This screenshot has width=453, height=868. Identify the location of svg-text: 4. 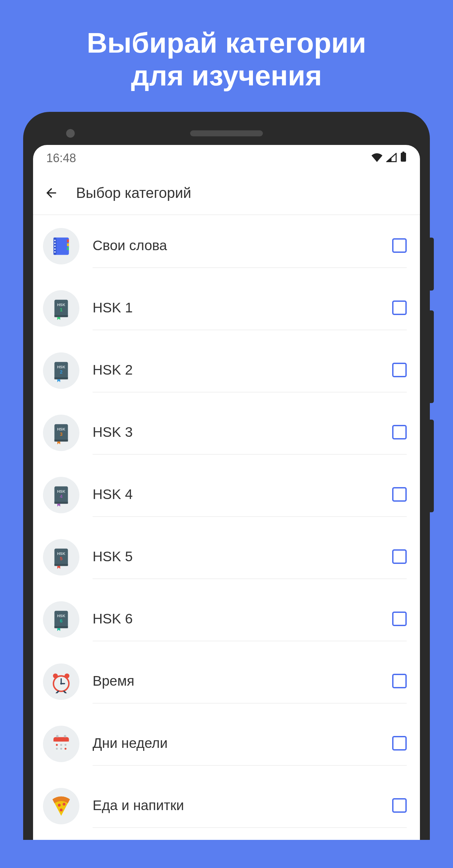
(61, 496).